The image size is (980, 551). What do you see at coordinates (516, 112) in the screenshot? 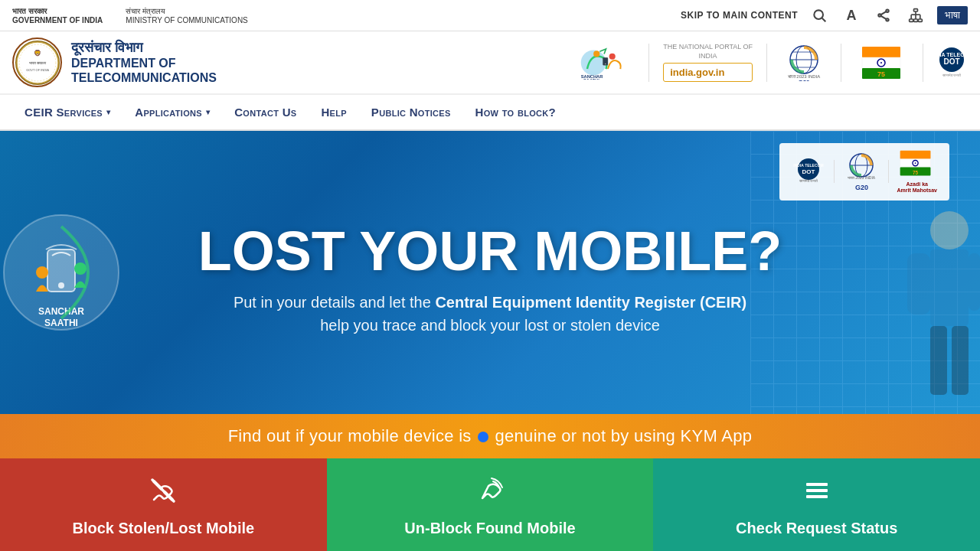
I see `nav-how-to-block: How to block?` at bounding box center [516, 112].